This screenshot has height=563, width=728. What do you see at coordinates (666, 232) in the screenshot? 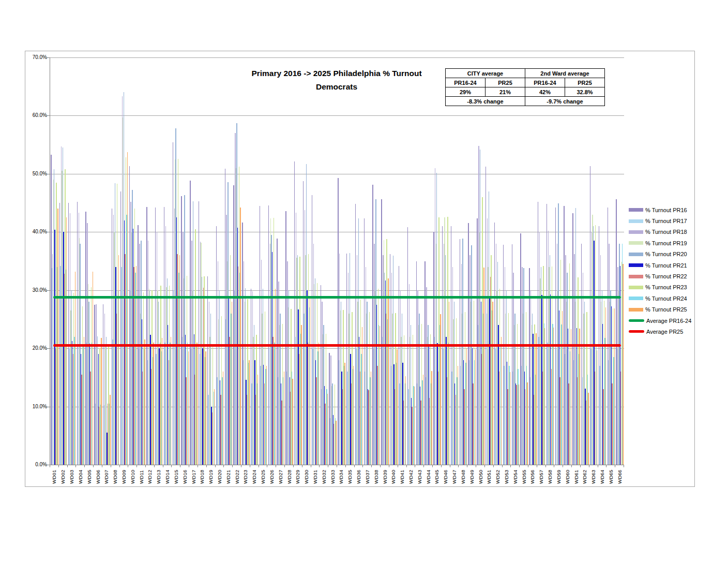
I see `legend-label: % Turnout PR18` at bounding box center [666, 232].